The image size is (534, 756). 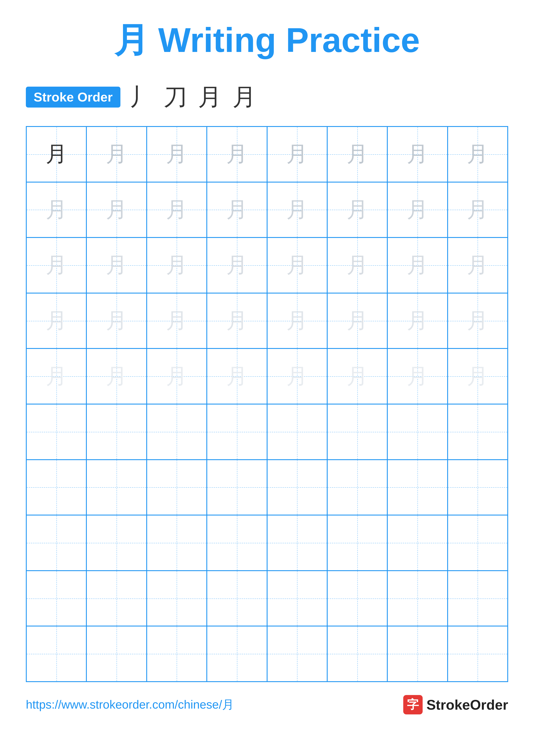 I want to click on logo-text: StrokeOrder, so click(x=467, y=705).